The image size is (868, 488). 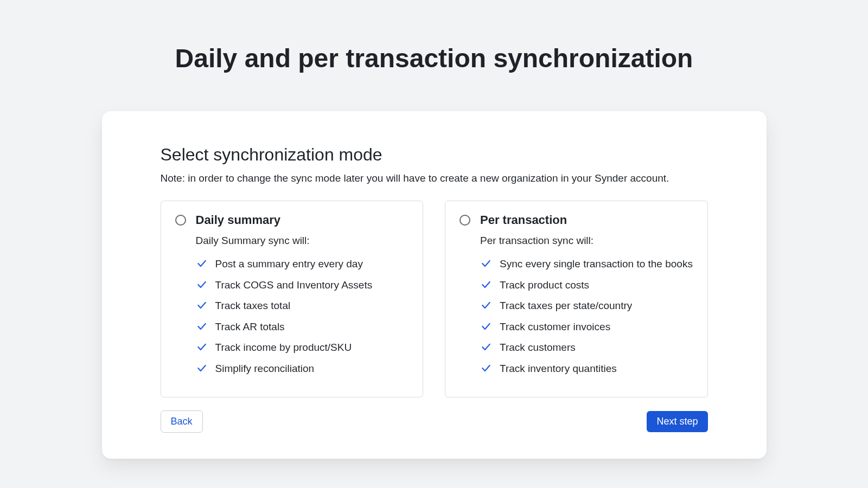 What do you see at coordinates (265, 369) in the screenshot?
I see `feature-label: Simplify reconciliation` at bounding box center [265, 369].